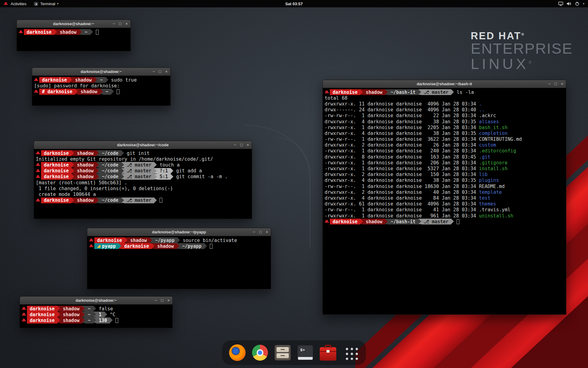 The image size is (588, 368). I want to click on terminal-line: drwxrwxr-x. 11 darknoise darknoise 4096 …, so click(444, 104).